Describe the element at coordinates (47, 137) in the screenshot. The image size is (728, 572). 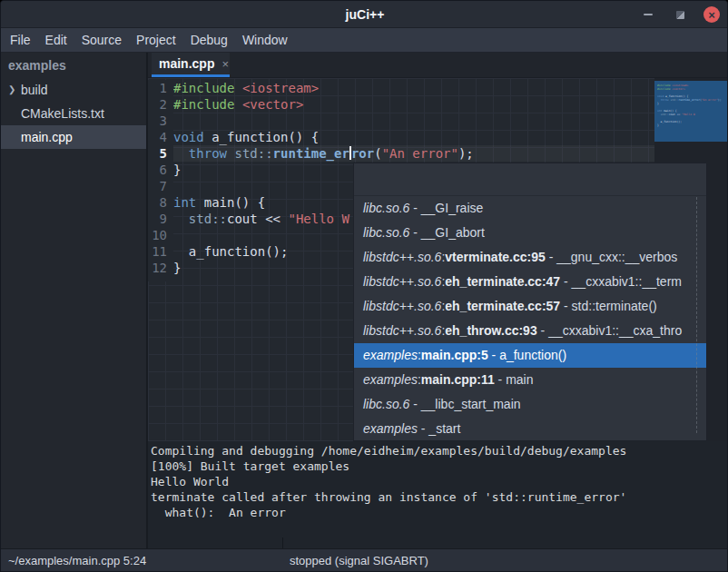
I see `sidebar-item-label: main.cpp` at that location.